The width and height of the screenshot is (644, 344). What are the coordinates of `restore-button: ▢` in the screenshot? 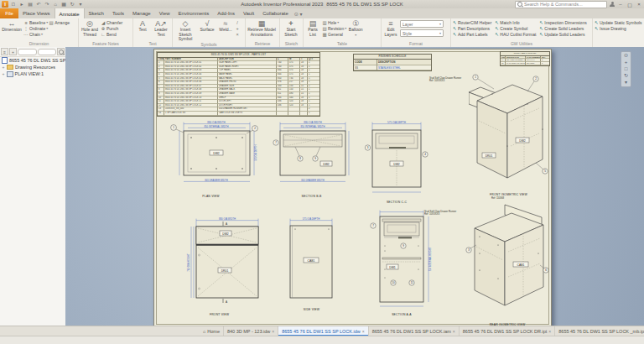 It's located at (630, 5).